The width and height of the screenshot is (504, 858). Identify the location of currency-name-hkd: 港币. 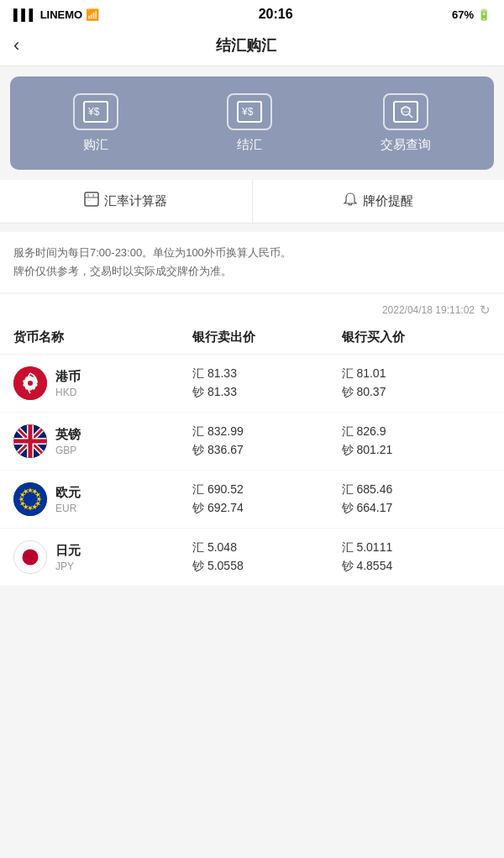
(68, 376).